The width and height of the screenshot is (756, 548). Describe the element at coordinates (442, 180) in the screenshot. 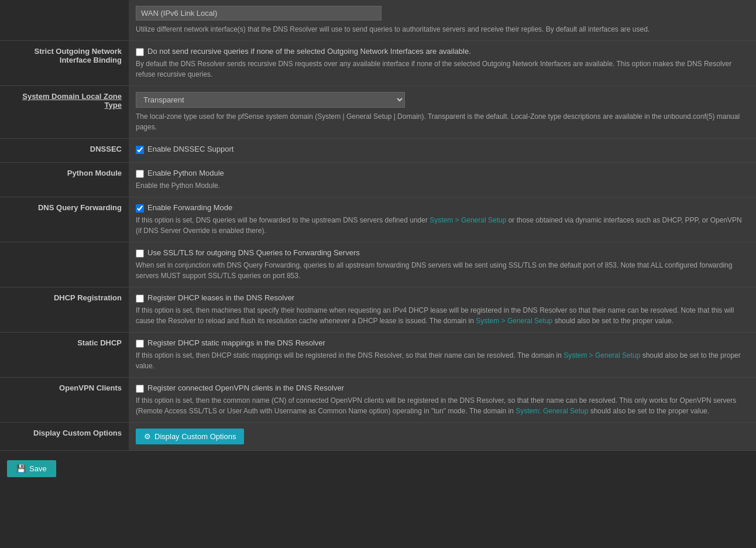

I see `content-python-module: Enable Python Module Enable the Python M…` at that location.